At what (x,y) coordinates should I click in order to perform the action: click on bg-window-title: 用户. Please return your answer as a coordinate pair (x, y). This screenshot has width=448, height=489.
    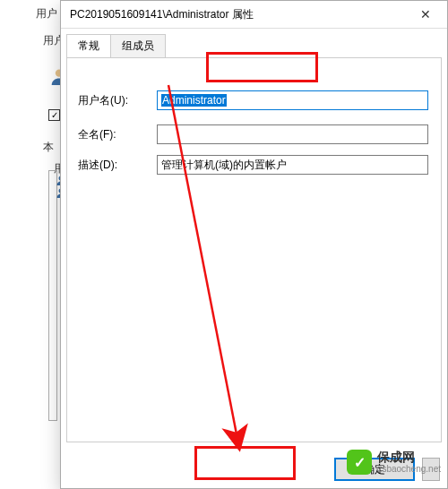
    Looking at the image, I should click on (47, 14).